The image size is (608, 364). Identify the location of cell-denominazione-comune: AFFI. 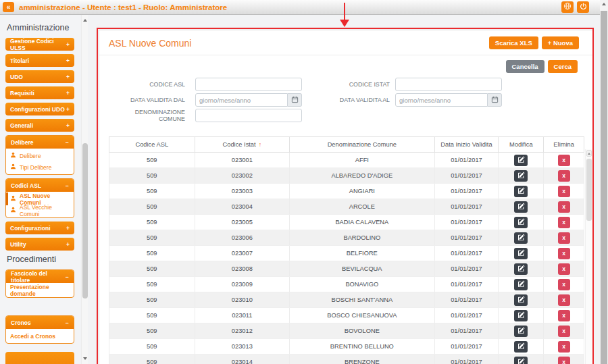
(362, 161).